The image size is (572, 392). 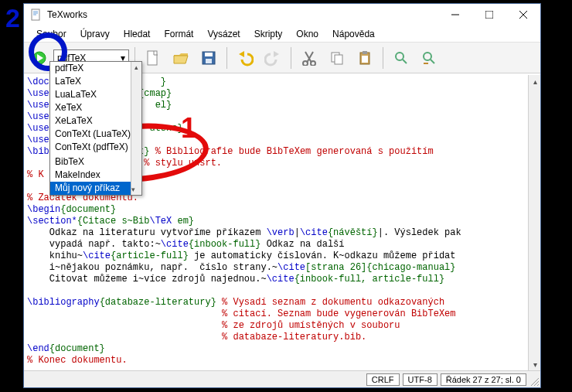 What do you see at coordinates (429, 58) in the screenshot?
I see `replace-button` at bounding box center [429, 58].